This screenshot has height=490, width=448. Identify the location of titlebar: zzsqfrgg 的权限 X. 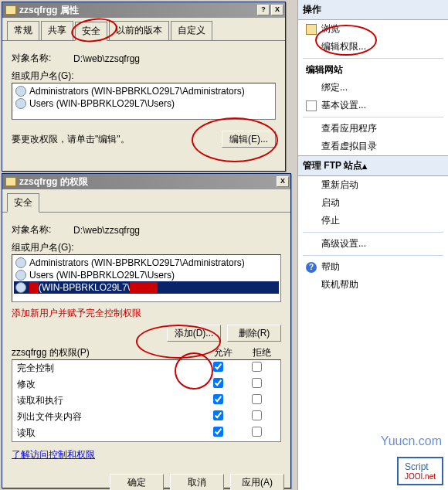
(147, 182).